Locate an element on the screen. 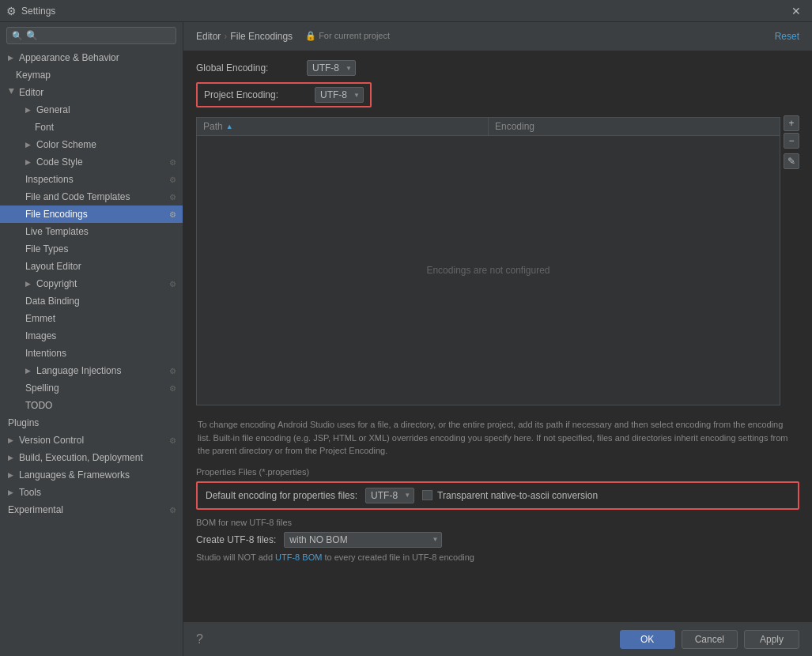 This screenshot has width=812, height=656. sidebar-item-code-style: ▶ Code Style ⚙ is located at coordinates (92, 162).